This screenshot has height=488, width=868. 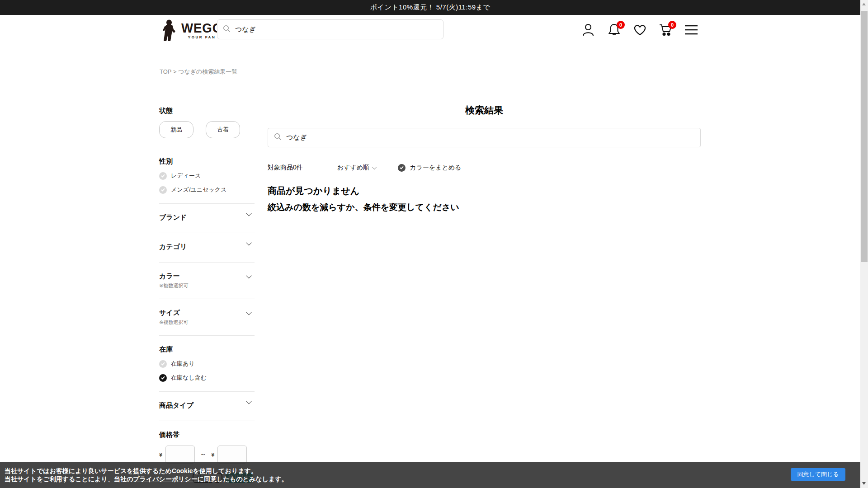 What do you see at coordinates (207, 162) in the screenshot?
I see `filter-gender-title: 性別` at bounding box center [207, 162].